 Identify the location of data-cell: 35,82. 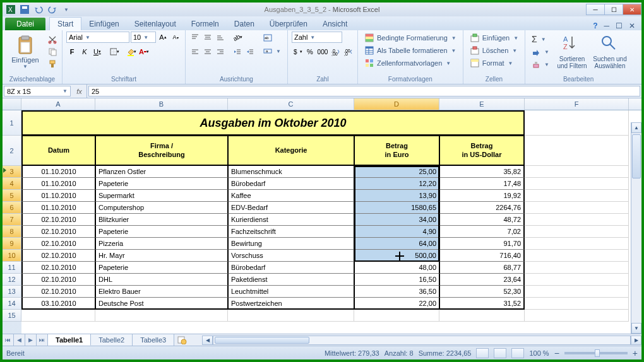
(482, 172).